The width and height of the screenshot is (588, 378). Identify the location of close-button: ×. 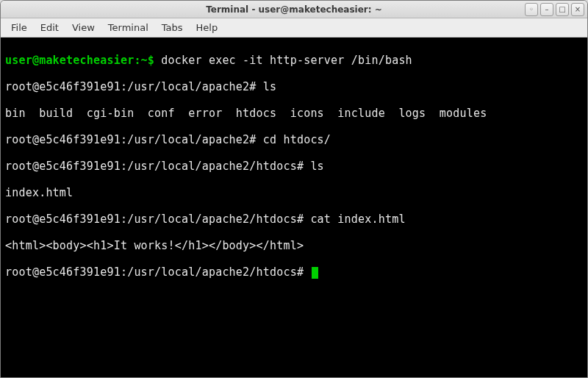
(578, 10).